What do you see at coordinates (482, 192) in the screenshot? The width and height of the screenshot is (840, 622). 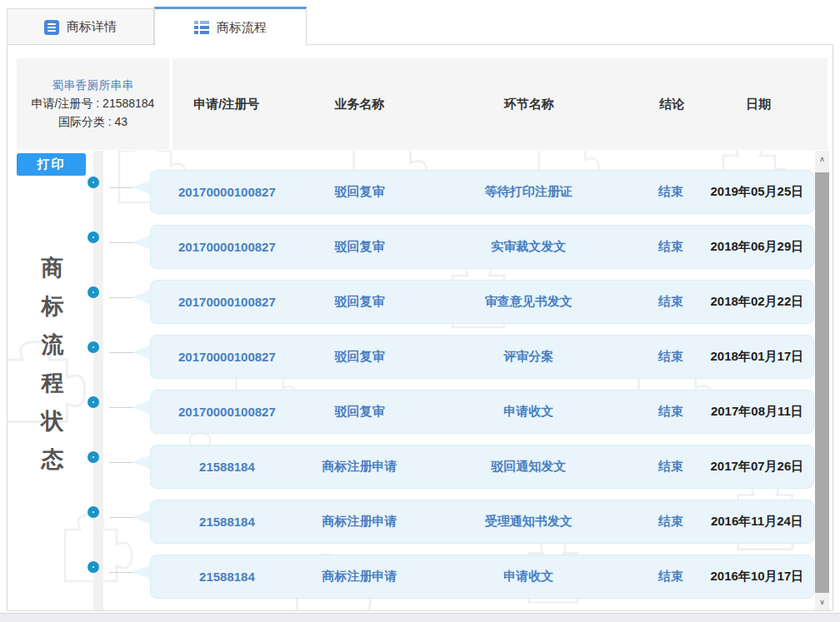 I see `table-row: 20170000100827驳回复审等待打印注册证结束2019年05月25日` at bounding box center [482, 192].